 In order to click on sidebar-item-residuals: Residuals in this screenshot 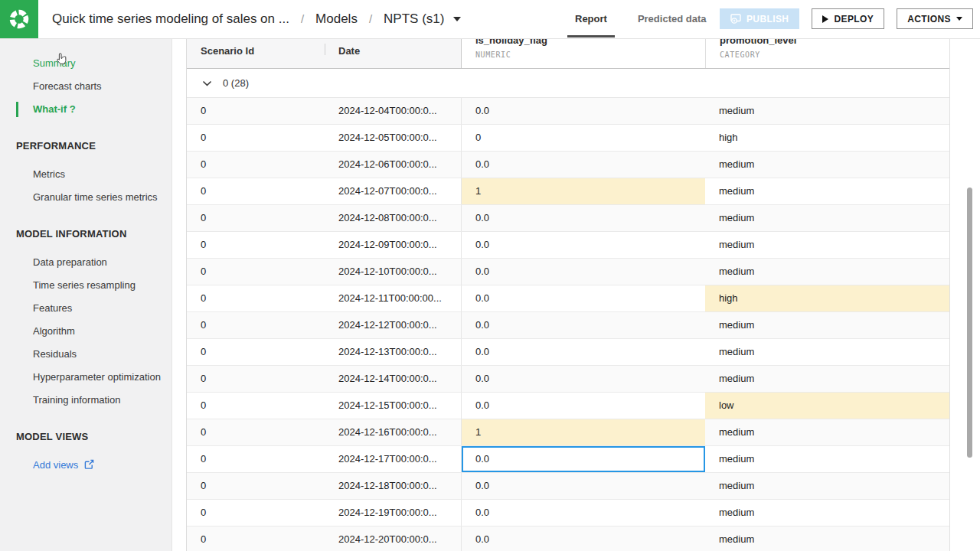, I will do `click(86, 354)`.